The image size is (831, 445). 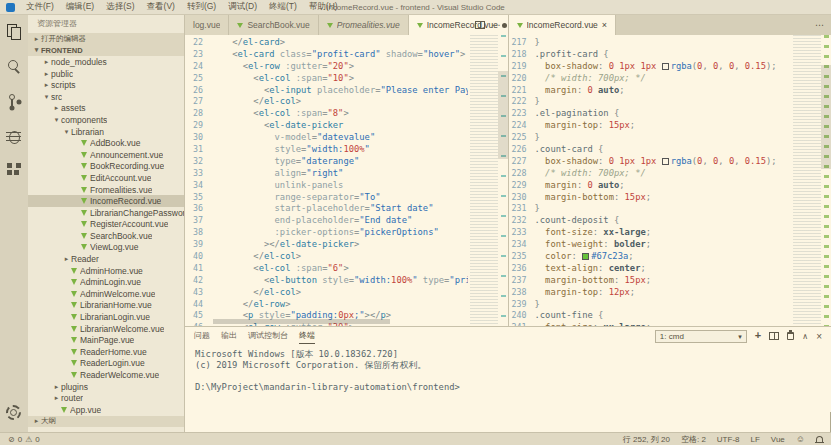 I want to click on tree-item: EditAccount.vue, so click(x=106, y=178).